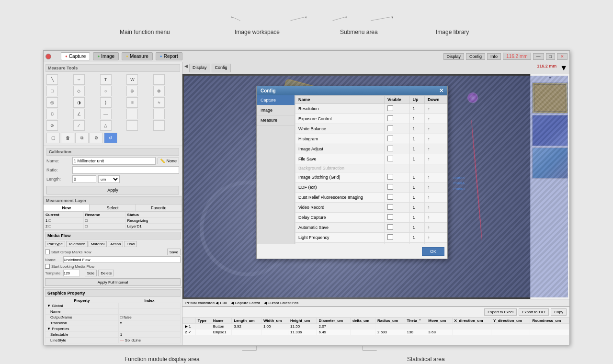 This screenshot has width=613, height=364. What do you see at coordinates (352, 172) in the screenshot?
I see `config-dialog: Config ✕ Capture Image Measure` at bounding box center [352, 172].